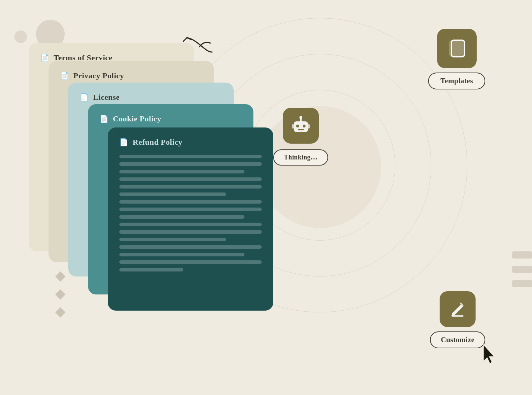 The height and width of the screenshot is (395, 532). Describe the element at coordinates (457, 81) in the screenshot. I see `templates-badge: Templates` at that location.